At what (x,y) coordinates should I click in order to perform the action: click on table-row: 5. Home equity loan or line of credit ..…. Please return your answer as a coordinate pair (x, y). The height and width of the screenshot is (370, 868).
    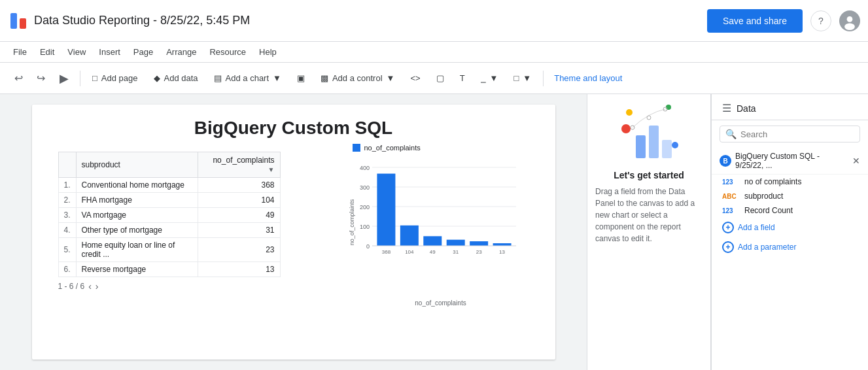
    Looking at the image, I should click on (169, 250).